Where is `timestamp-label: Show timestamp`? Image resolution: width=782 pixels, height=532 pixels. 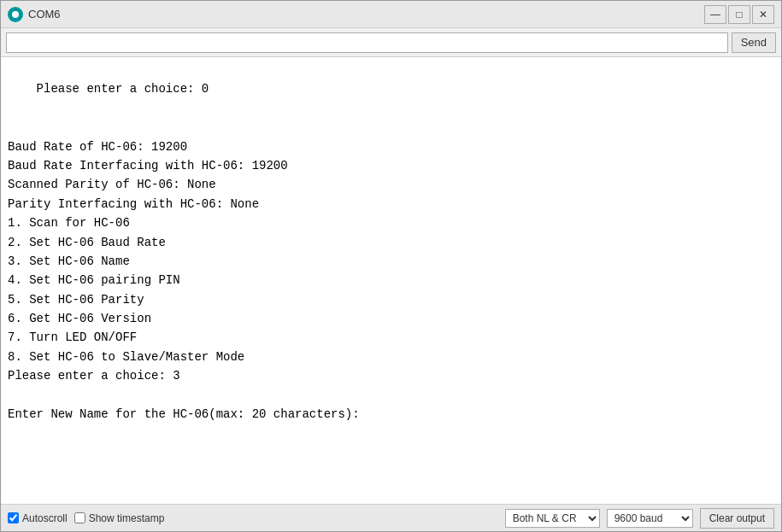
timestamp-label: Show timestamp is located at coordinates (120, 518).